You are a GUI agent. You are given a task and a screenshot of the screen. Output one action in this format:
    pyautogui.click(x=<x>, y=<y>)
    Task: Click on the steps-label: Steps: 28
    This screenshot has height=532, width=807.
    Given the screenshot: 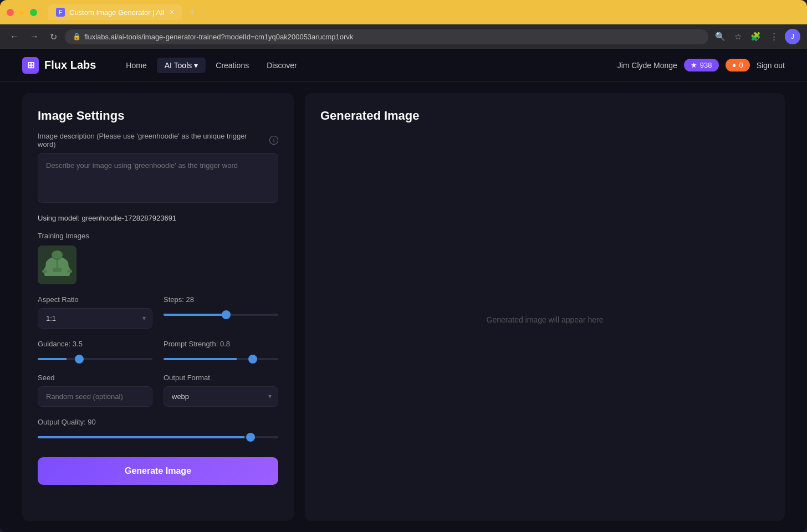 What is the action you would take?
    pyautogui.click(x=221, y=299)
    